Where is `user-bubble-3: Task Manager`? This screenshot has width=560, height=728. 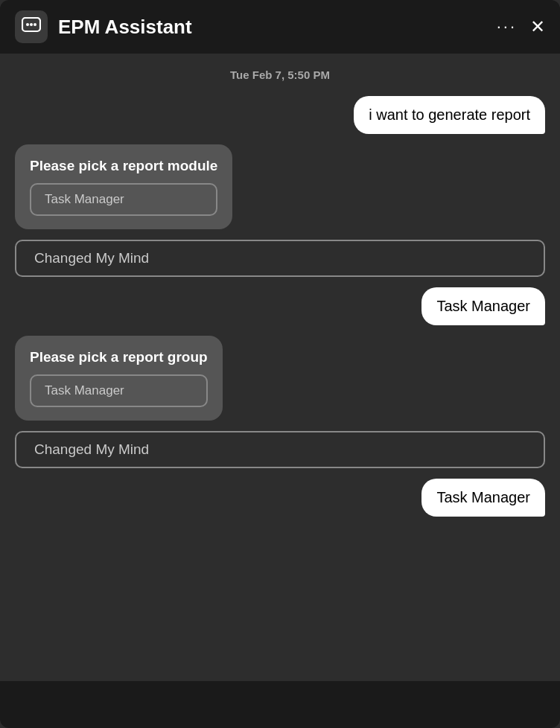
user-bubble-3: Task Manager is located at coordinates (483, 497).